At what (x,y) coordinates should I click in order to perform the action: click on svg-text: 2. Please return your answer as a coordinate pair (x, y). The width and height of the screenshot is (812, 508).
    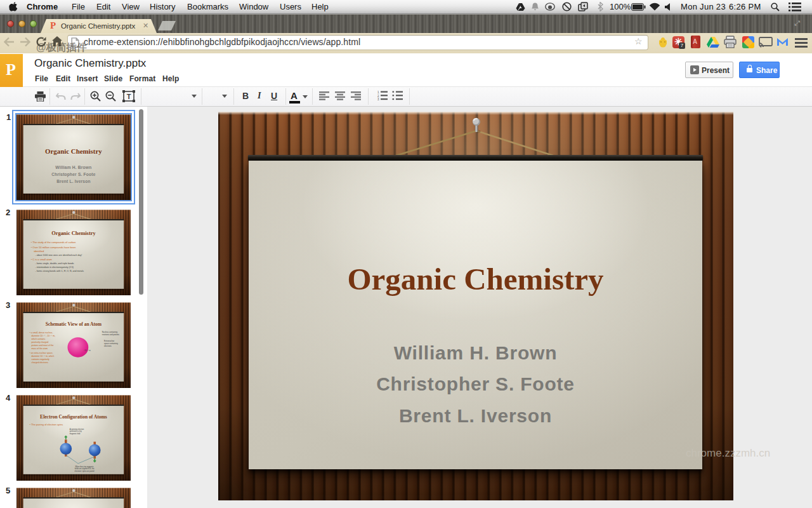
    Looking at the image, I should click on (378, 97).